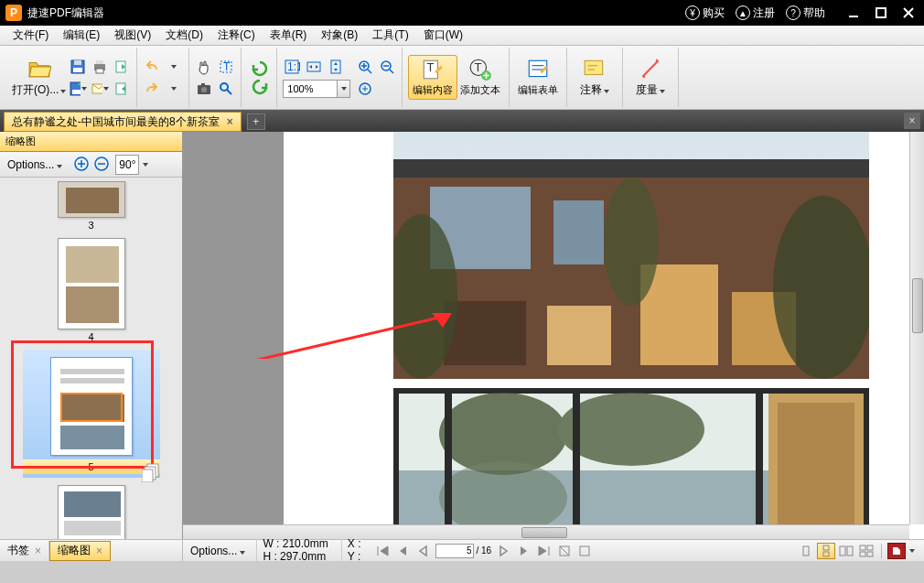  I want to click on annotate-button: 注释, so click(595, 77).